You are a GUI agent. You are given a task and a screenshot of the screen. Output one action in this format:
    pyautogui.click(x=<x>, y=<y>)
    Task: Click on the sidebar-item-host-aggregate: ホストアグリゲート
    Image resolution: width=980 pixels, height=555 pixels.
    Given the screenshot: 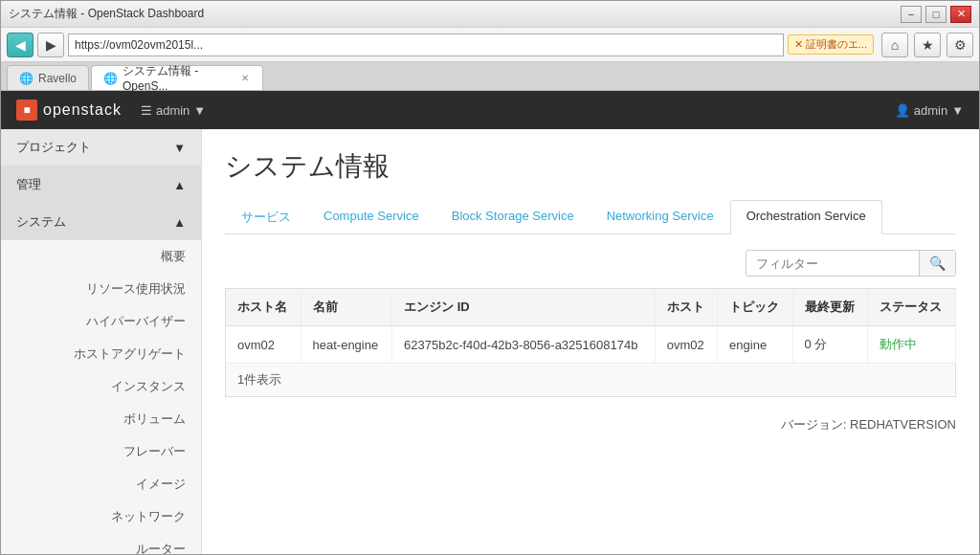 What is the action you would take?
    pyautogui.click(x=101, y=354)
    